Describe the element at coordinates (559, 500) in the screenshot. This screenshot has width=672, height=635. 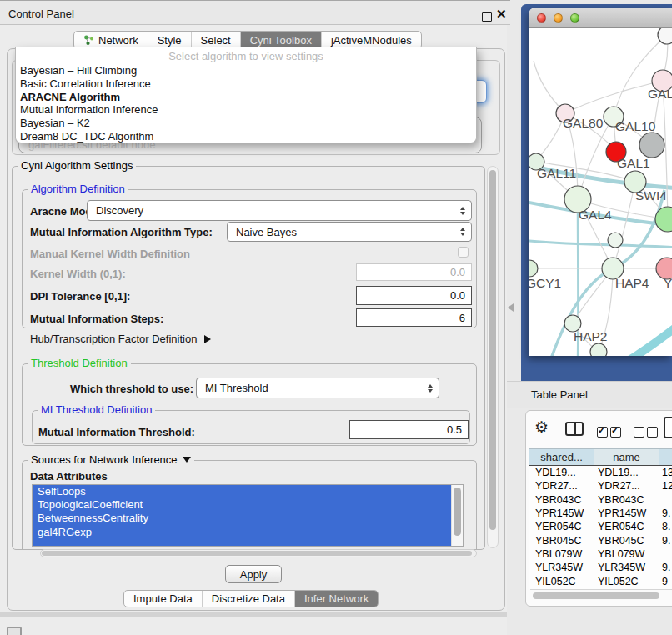
I see `table-cell: YBR043C` at that location.